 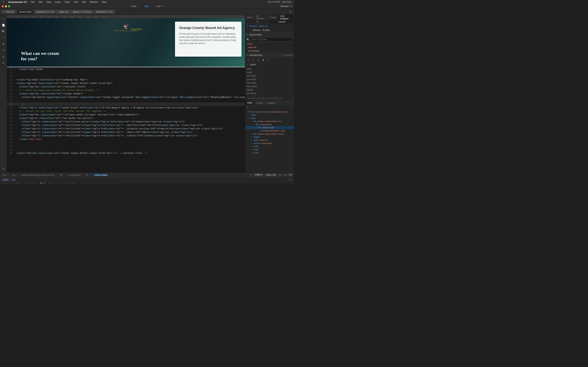 I want to click on tab-styles-css: styles.css, so click(x=64, y=12).